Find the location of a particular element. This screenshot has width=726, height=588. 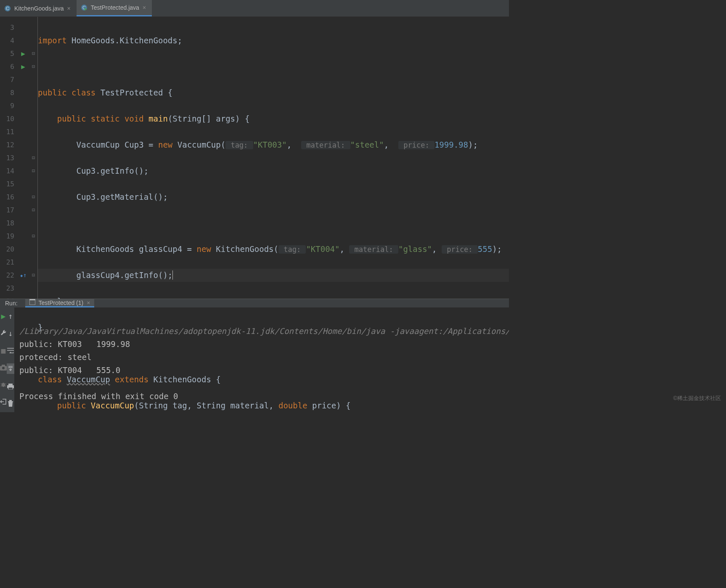

java-runnable-icon: C is located at coordinates (84, 8).